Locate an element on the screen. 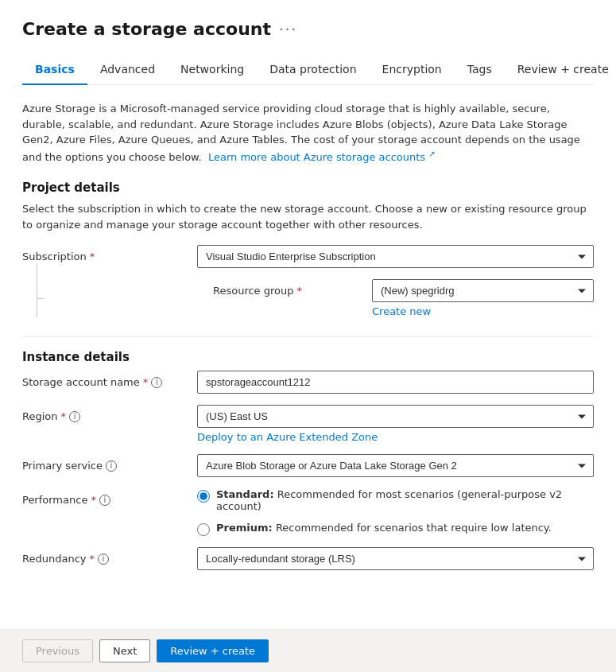 The width and height of the screenshot is (616, 672). resource-group-input-col: (New) spegridrg Create new is located at coordinates (483, 298).